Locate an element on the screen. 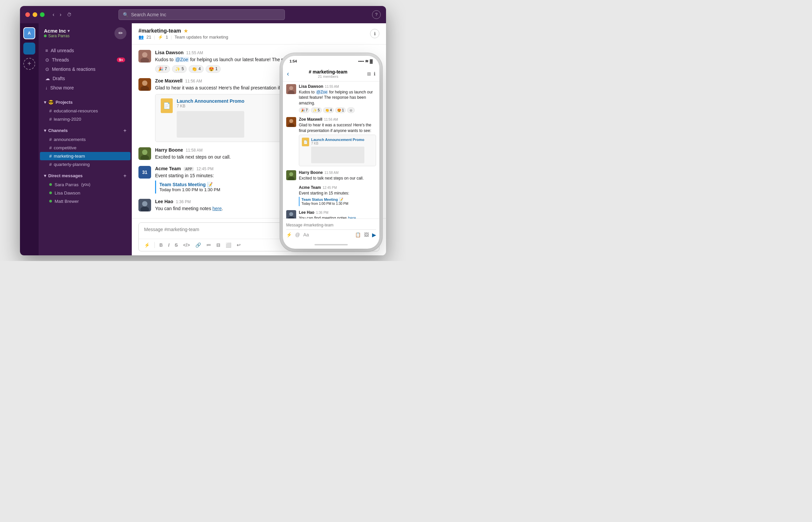 This screenshot has height=522, width=812. phone-messages: Lisa Dawson 11:55 AM Kudos to @Zoe for h… is located at coordinates (331, 150).